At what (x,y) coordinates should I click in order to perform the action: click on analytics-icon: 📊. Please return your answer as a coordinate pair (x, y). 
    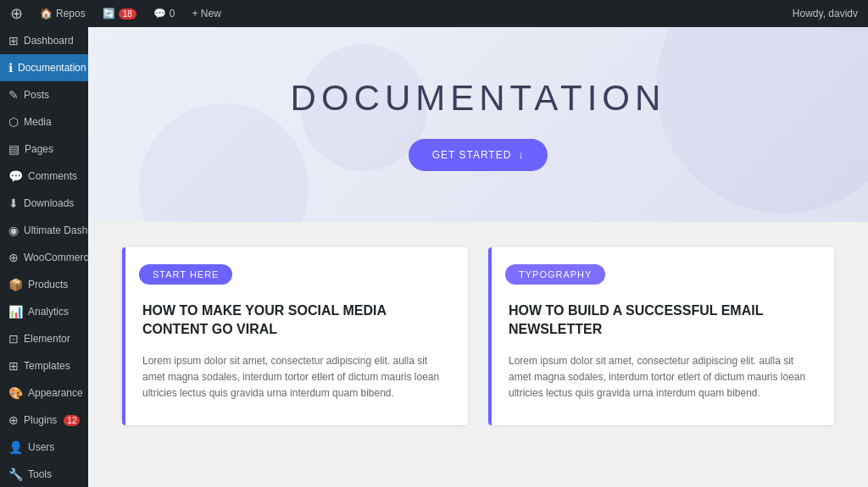
    Looking at the image, I should click on (15, 312).